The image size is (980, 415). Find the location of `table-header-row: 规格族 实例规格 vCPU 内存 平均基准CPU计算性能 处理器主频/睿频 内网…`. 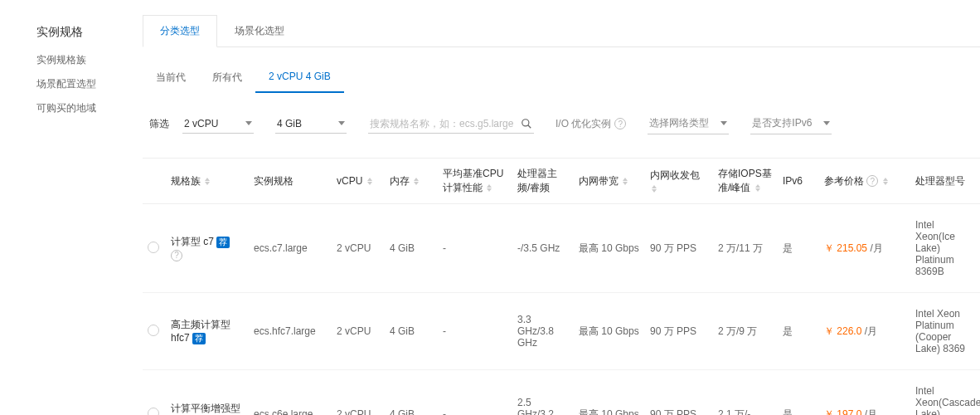

table-header-row: 规格族 实例规格 vCPU 内存 平均基准CPU计算性能 处理器主频/睿频 内网… is located at coordinates (561, 181).